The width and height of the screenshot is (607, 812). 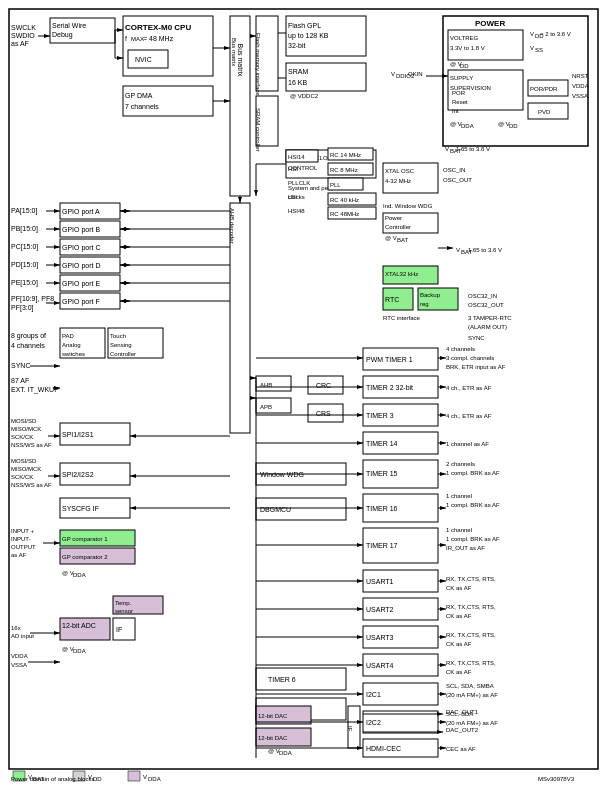 I want to click on rc8-label: RC 8 MHz, so click(x=344, y=170).